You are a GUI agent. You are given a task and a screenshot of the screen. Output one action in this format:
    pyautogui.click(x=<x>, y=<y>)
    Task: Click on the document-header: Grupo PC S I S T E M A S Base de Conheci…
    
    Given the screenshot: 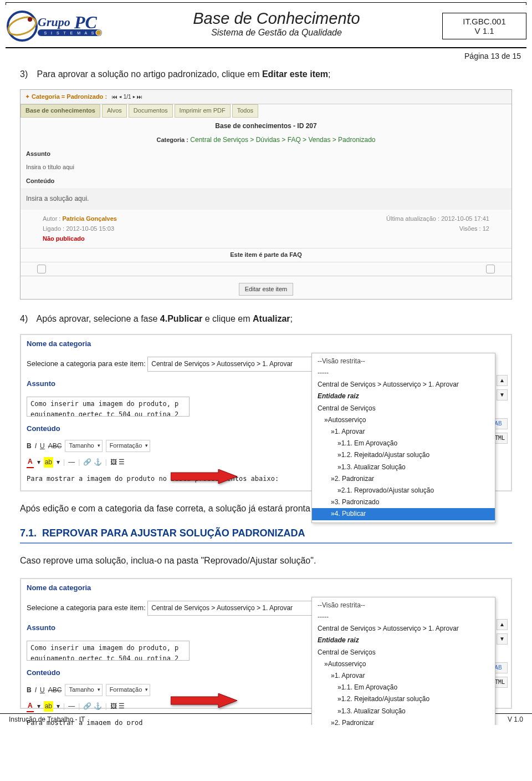 What is the action you would take?
    pyautogui.click(x=266, y=26)
    